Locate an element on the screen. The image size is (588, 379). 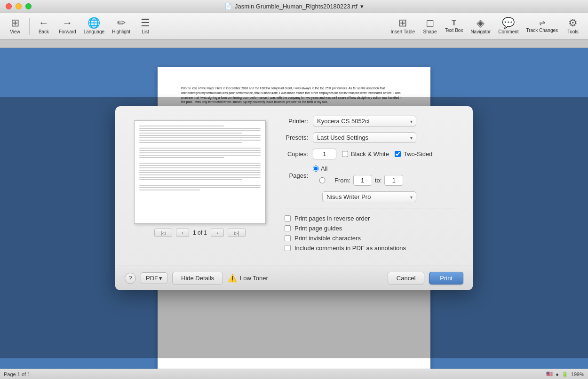
pdf-label: PDF is located at coordinates (152, 278).